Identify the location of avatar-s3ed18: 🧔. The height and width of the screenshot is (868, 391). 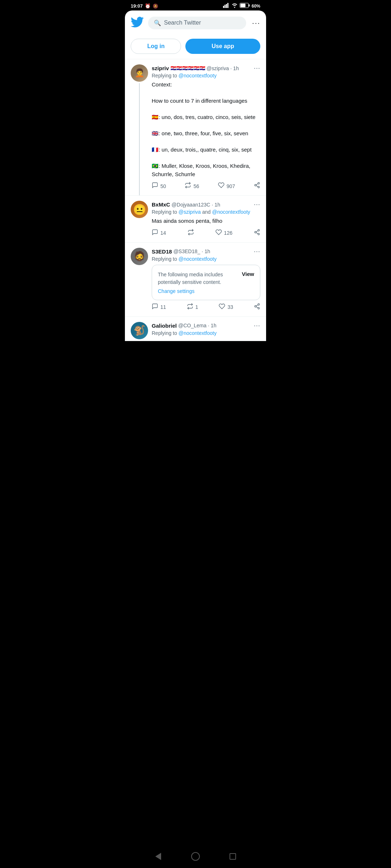
(139, 256).